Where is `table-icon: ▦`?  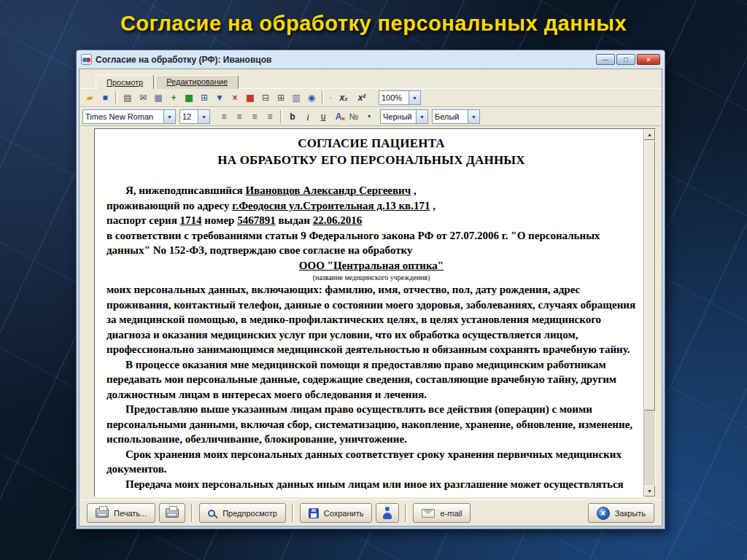
table-icon: ▦ is located at coordinates (158, 98).